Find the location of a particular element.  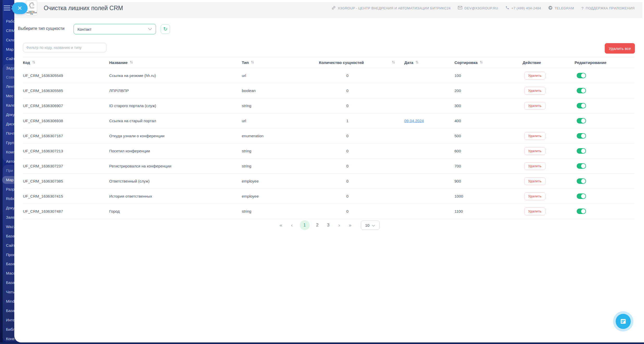

filter-input is located at coordinates (64, 48).